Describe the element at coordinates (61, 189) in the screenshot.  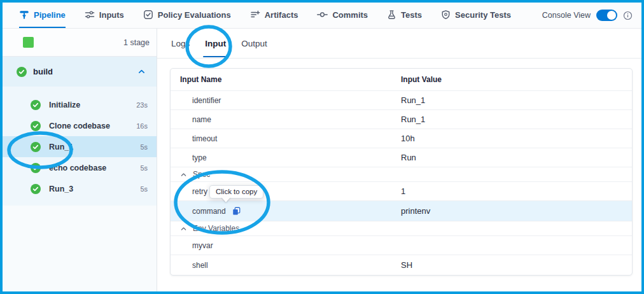
I see `step-label: Run_3` at that location.